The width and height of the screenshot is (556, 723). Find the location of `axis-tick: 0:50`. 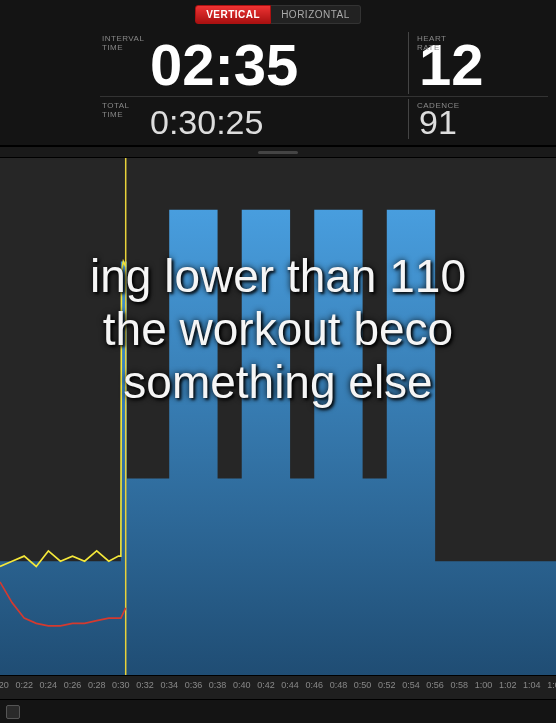

axis-tick: 0:50 is located at coordinates (363, 685).